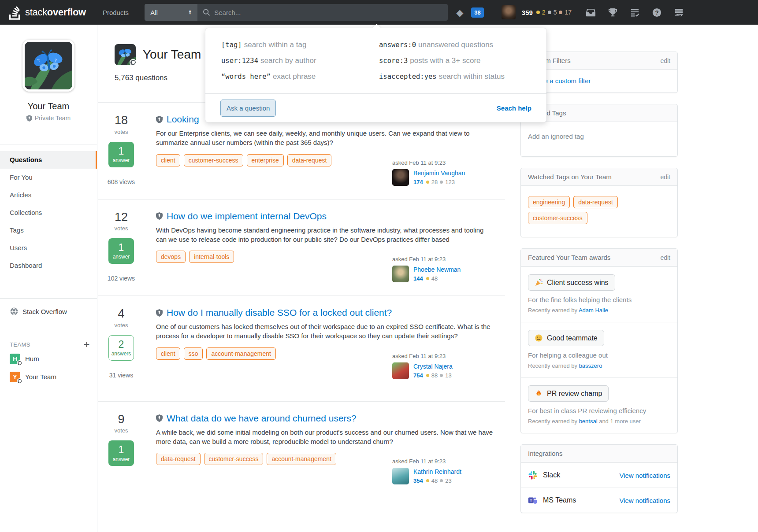 The height and width of the screenshot is (532, 758). I want to click on help-icon: ?, so click(657, 12).